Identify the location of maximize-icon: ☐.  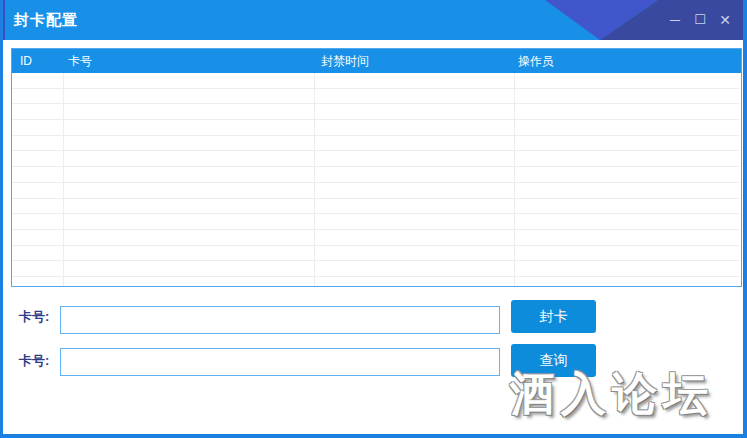
(700, 20).